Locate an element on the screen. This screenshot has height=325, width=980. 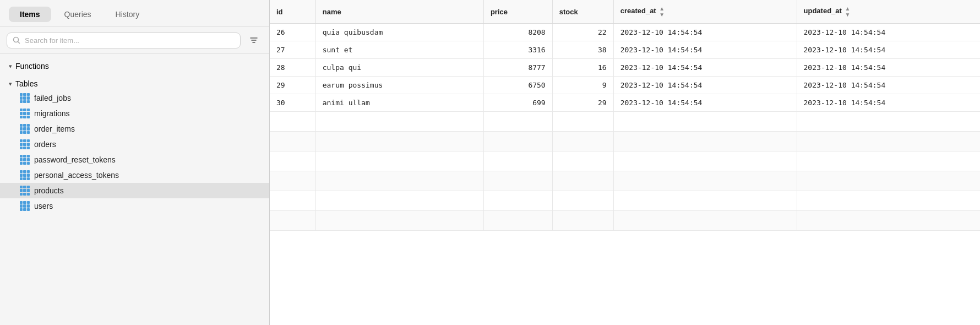
cell-name: culpa qui is located at coordinates (400, 68).